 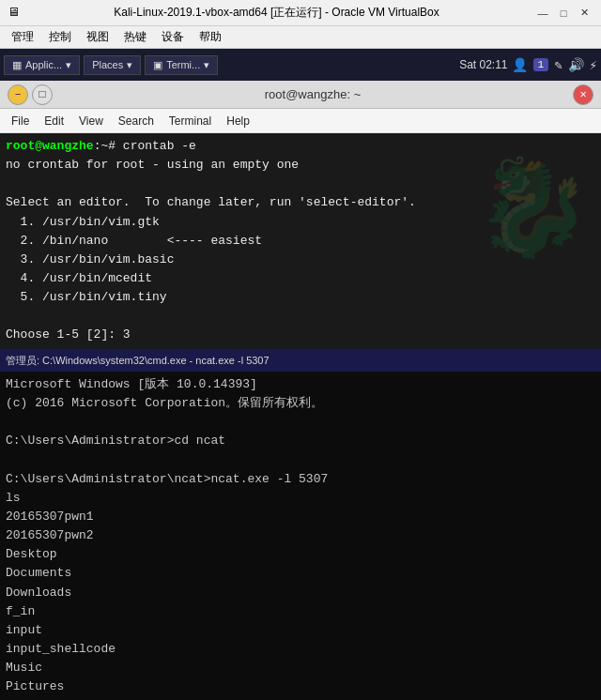 What do you see at coordinates (300, 403) in the screenshot?
I see `cmd-line-2: (c) 2016 Microsoft Corporation。保留所有权利。` at bounding box center [300, 403].